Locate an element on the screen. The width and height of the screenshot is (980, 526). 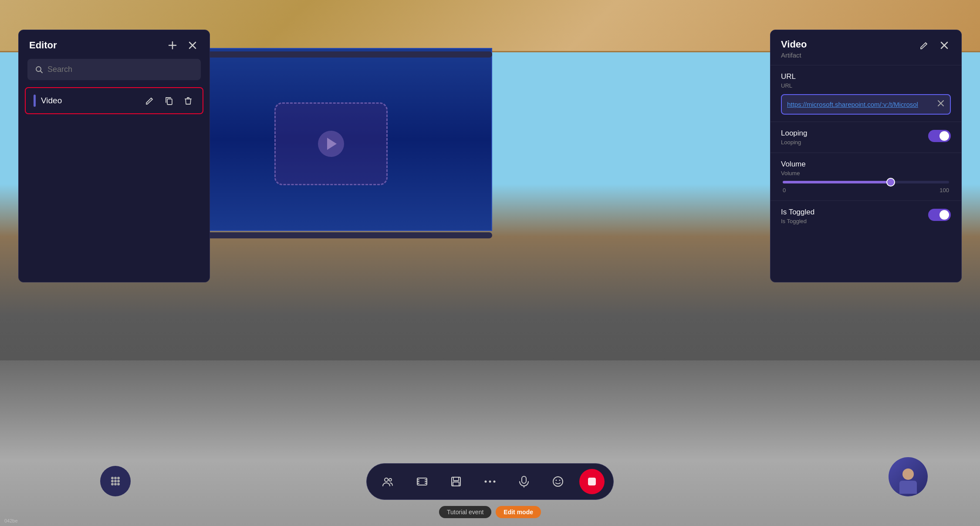
save-button is located at coordinates (456, 482).